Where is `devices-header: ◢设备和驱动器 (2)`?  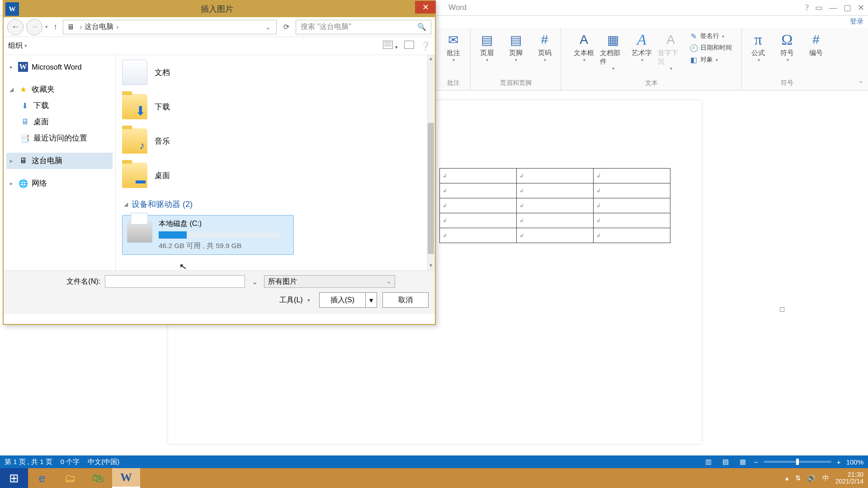 devices-header: ◢设备和驱动器 (2) is located at coordinates (275, 202).